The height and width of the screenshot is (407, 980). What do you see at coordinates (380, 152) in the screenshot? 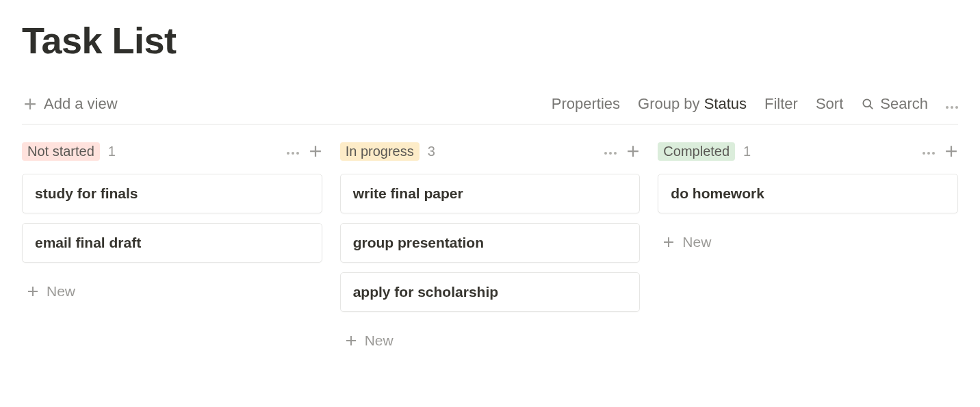
I see `status-tag-in-progress: In progress` at bounding box center [380, 152].